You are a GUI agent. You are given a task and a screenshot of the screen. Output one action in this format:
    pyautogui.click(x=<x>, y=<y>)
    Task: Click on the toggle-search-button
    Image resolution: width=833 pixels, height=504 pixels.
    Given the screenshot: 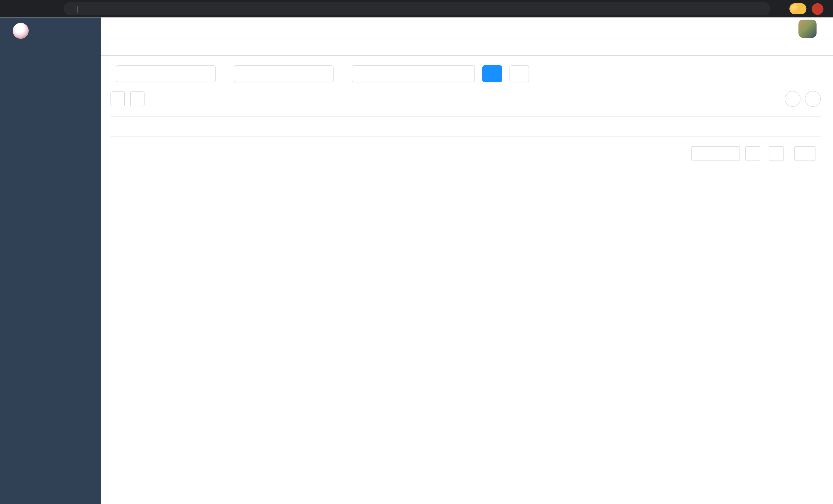 What is the action you would take?
    pyautogui.click(x=792, y=99)
    